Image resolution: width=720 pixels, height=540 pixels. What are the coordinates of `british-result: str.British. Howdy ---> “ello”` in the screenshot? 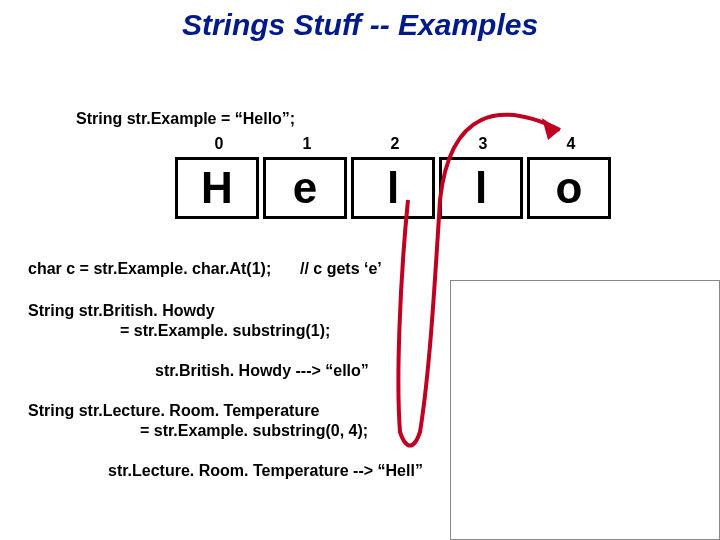 It's located at (262, 371).